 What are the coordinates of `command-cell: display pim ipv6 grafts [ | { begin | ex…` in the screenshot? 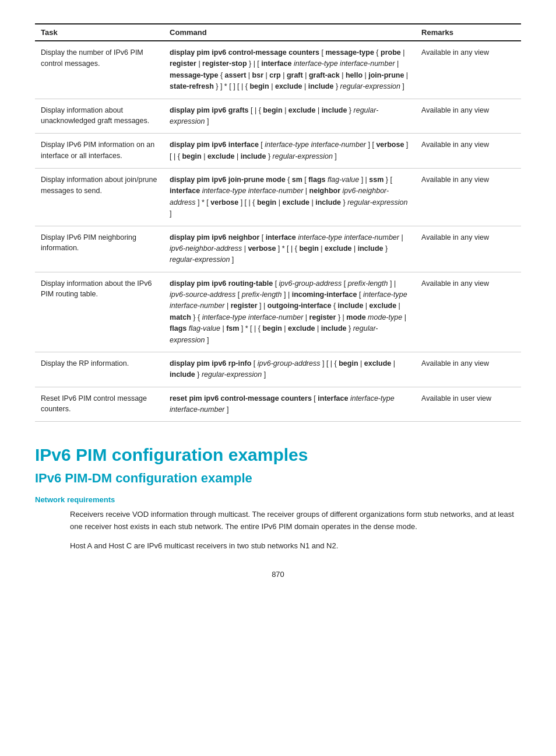 It's located at (290, 116).